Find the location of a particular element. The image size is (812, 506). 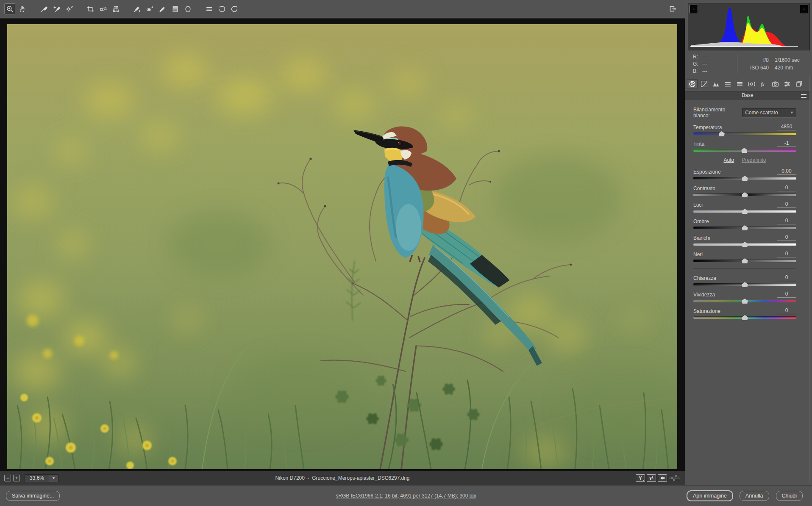

panel-scroll-track is located at coordinates (809, 279).